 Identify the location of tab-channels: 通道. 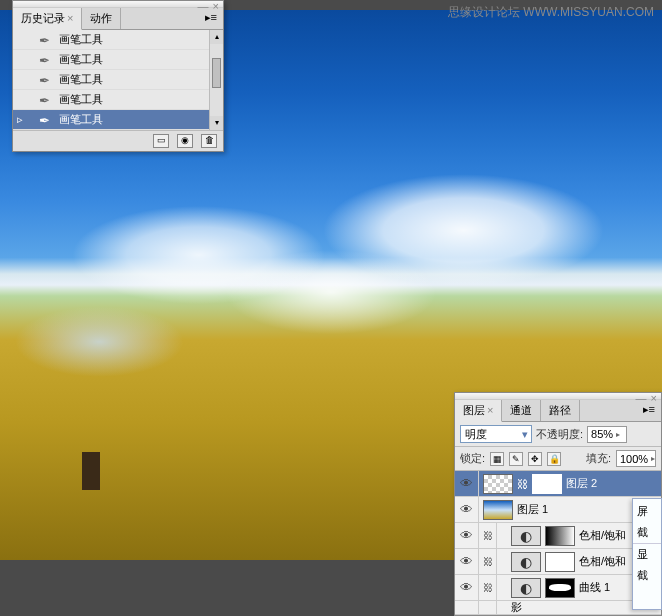
(522, 410).